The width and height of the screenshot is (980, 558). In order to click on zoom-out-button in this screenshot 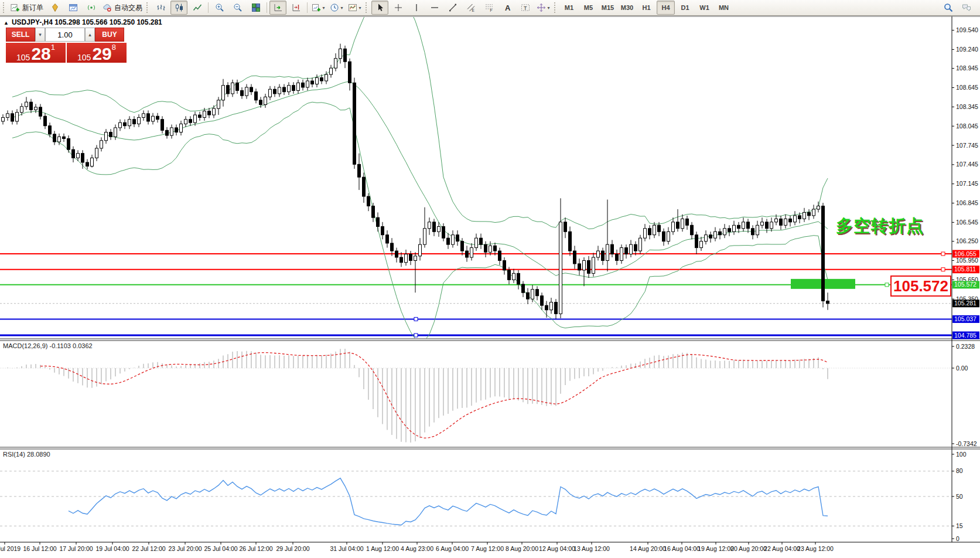, I will do `click(238, 8)`.